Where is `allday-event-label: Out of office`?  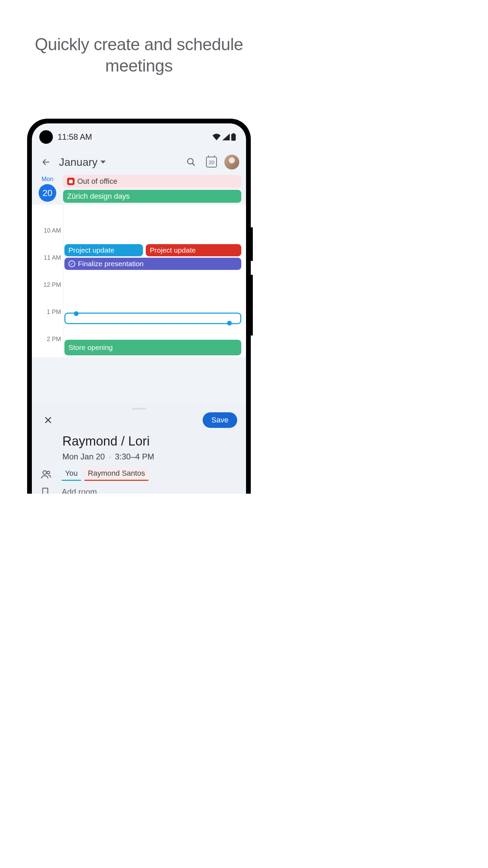 allday-event-label: Out of office is located at coordinates (97, 181).